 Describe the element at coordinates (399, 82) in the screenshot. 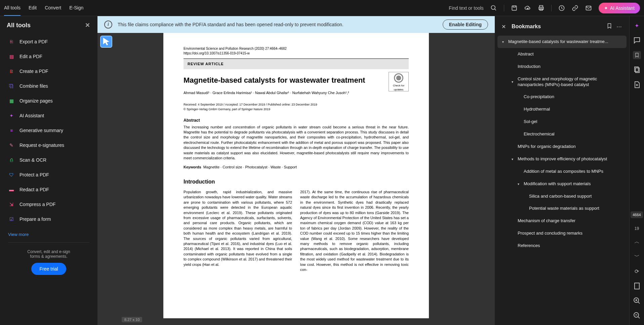

I see `check-updates-badge: Check for updates` at that location.